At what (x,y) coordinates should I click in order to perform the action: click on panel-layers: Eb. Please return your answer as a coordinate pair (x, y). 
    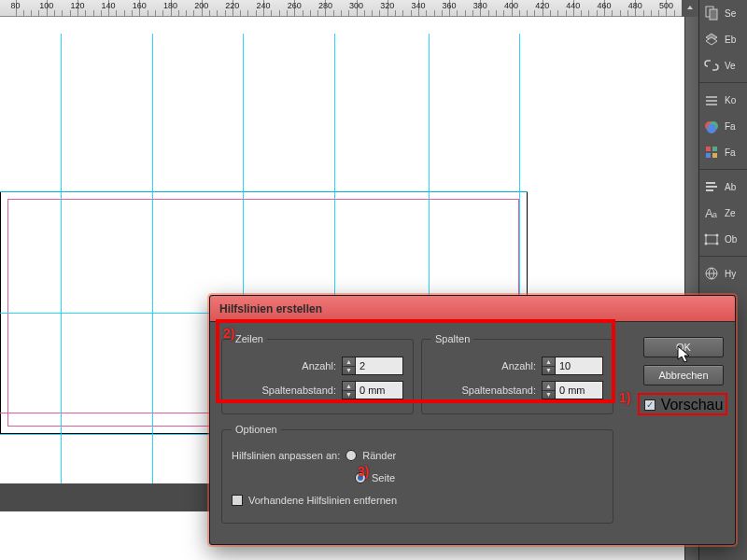
    Looking at the image, I should click on (723, 39).